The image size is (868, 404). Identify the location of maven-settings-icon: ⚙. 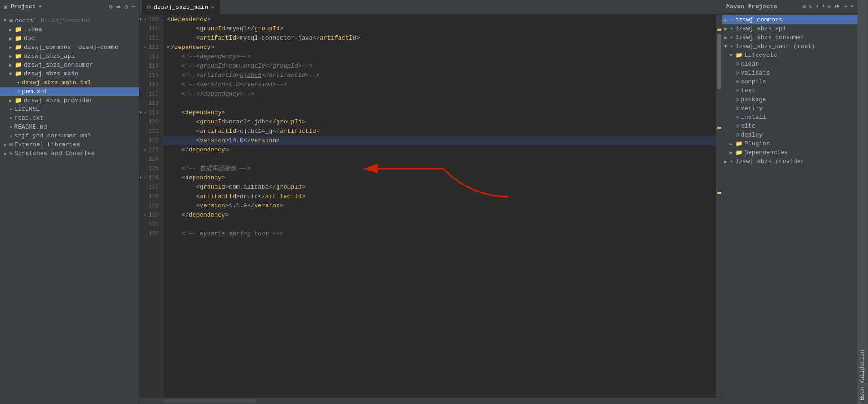
(804, 7).